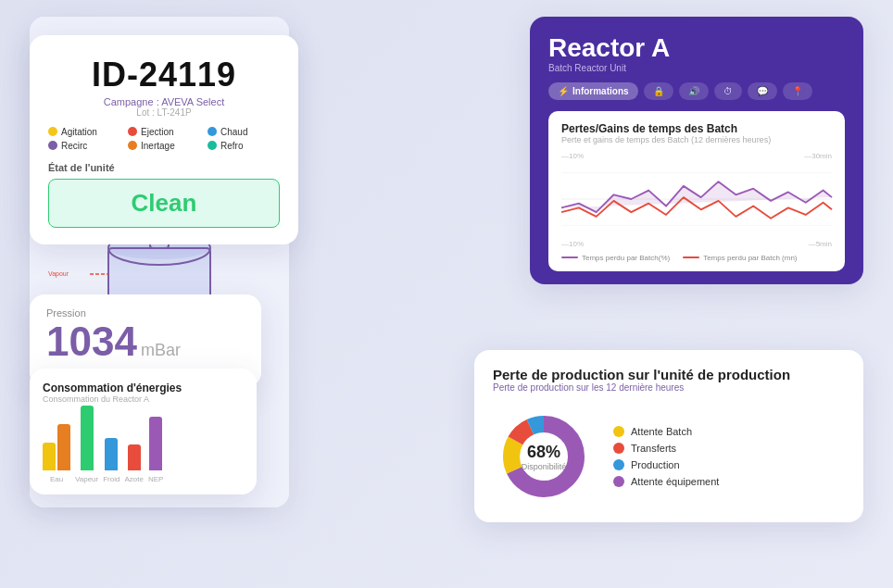 The image size is (893, 588). I want to click on batch-chart-subtitle: Perte et gains de temps des Batch (12 de…, so click(697, 140).